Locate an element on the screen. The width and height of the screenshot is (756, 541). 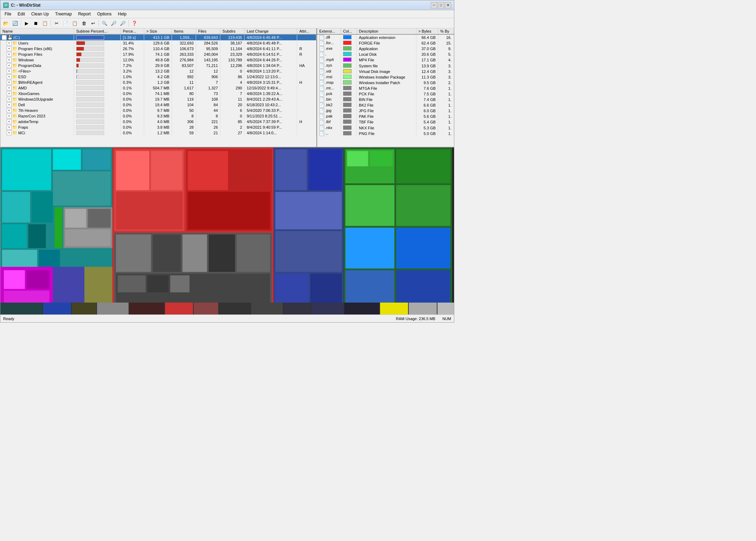
maximize-button: □ is located at coordinates (441, 5).